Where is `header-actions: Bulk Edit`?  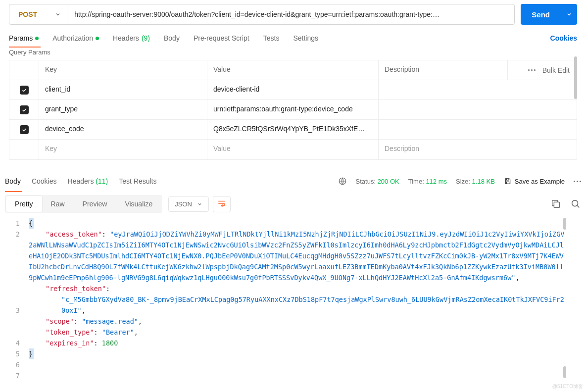 header-actions: Bulk Edit is located at coordinates (542, 70).